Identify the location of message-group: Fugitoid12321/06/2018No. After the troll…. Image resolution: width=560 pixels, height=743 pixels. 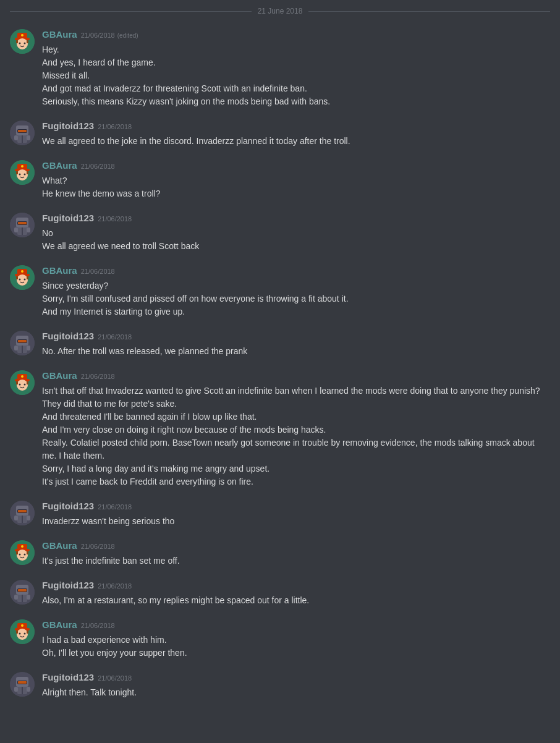
(280, 344).